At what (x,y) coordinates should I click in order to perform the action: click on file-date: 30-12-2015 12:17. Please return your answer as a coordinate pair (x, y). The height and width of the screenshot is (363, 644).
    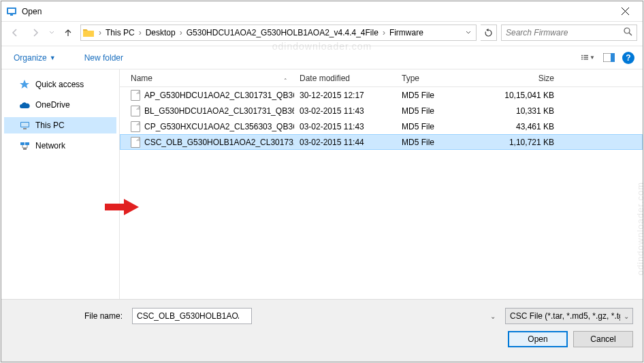
    Looking at the image, I should click on (345, 95).